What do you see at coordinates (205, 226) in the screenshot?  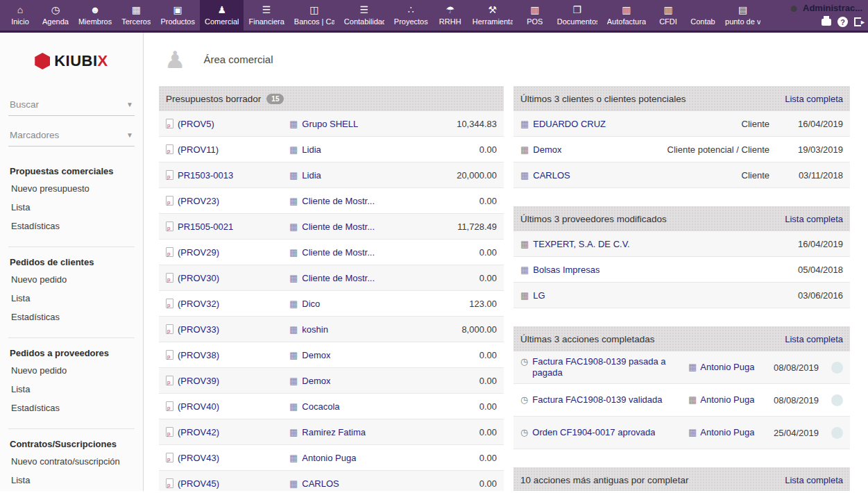 I see `proposal-ref-link: PR1505-0021` at bounding box center [205, 226].